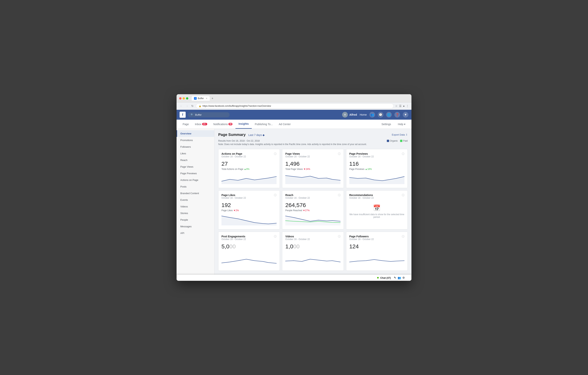 This screenshot has height=375, width=588. What do you see at coordinates (195, 147) in the screenshot?
I see `sidebar-item-followers: Followers` at bounding box center [195, 147].